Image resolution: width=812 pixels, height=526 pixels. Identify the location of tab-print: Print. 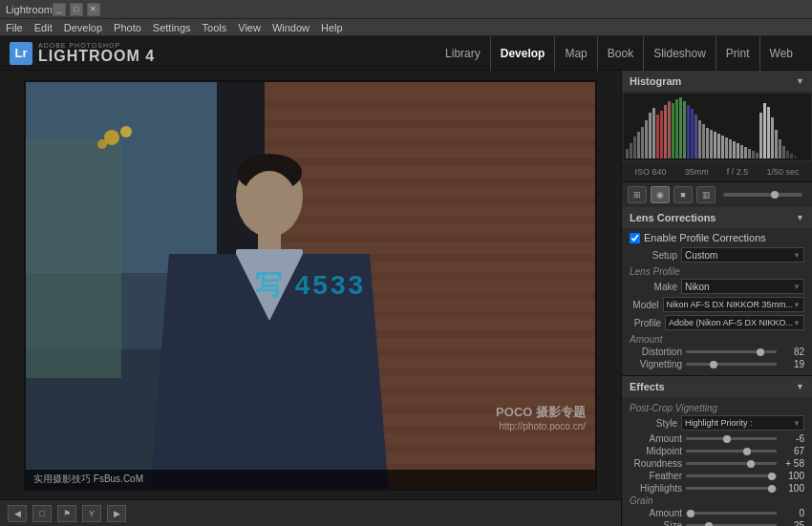
(738, 53).